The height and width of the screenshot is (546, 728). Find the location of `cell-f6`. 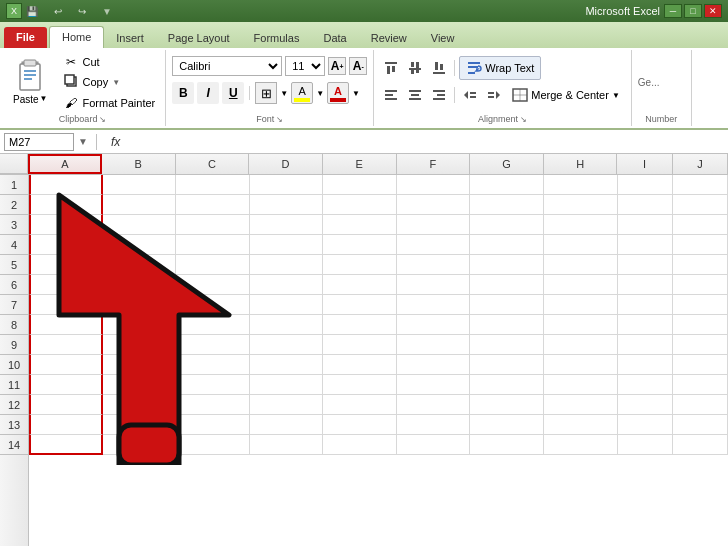

cell-f6 is located at coordinates (434, 285).